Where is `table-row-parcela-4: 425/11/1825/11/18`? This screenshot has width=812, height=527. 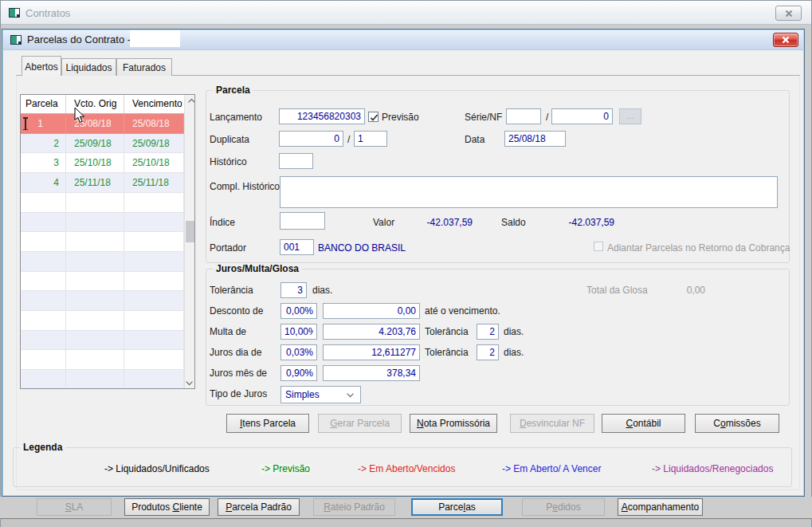 table-row-parcela-4: 425/11/1825/11/18 is located at coordinates (102, 183).